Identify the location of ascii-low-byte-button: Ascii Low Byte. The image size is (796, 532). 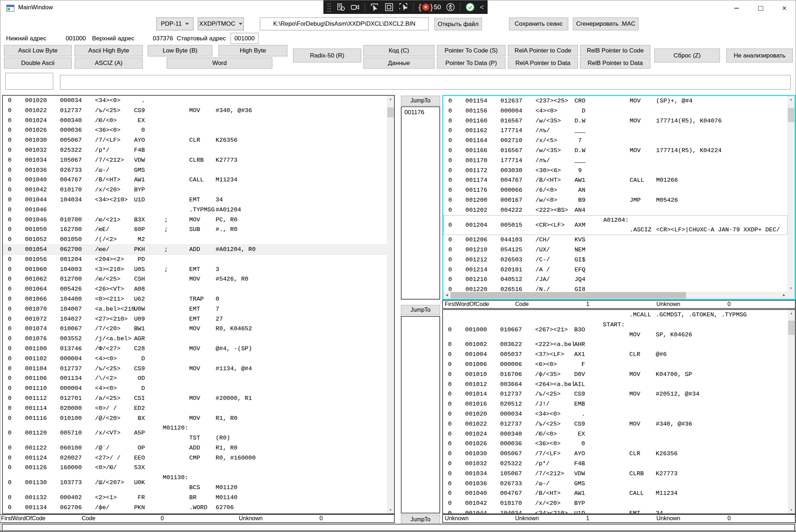
(38, 51).